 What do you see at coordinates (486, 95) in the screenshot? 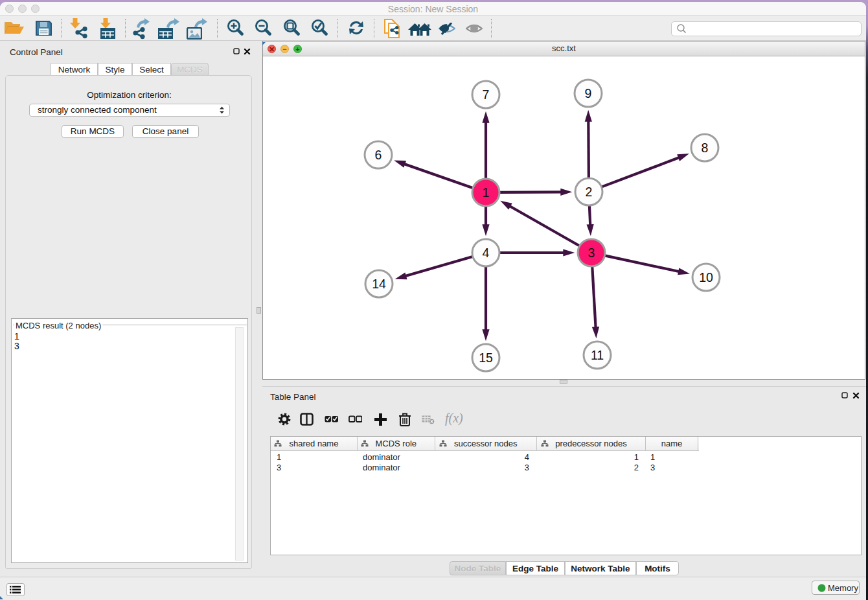
I see `svg-text: 7` at bounding box center [486, 95].